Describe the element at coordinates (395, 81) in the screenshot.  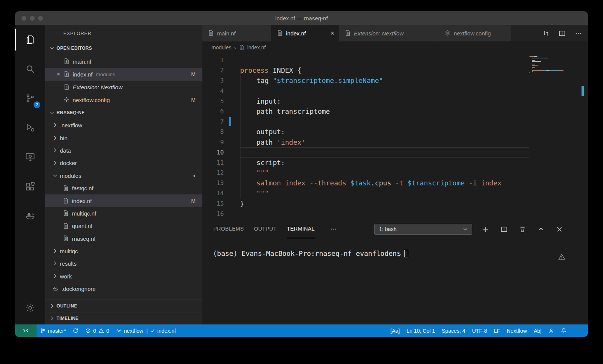
I see `code-line-3: 3 tag "$transcriptome.simpleName"` at that location.